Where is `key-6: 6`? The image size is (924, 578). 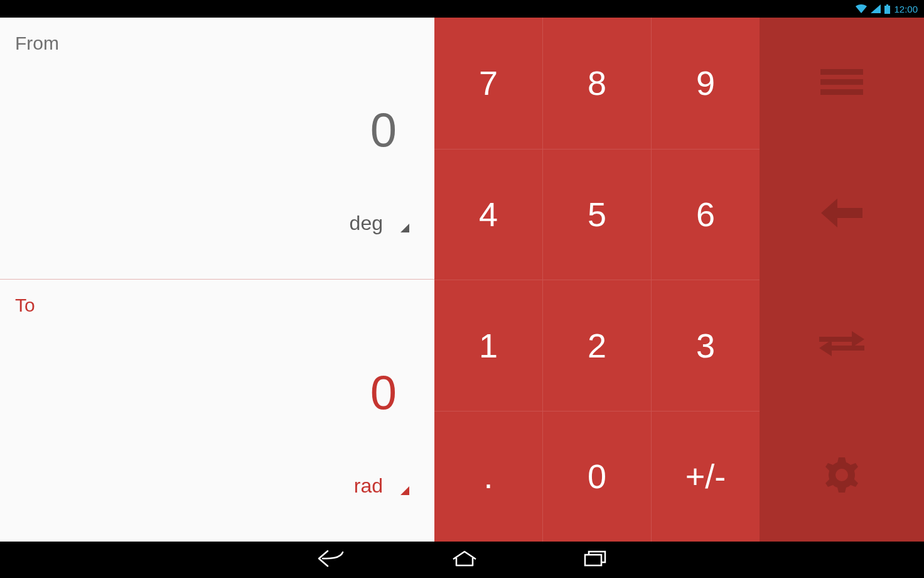
key-6: 6 is located at coordinates (706, 215).